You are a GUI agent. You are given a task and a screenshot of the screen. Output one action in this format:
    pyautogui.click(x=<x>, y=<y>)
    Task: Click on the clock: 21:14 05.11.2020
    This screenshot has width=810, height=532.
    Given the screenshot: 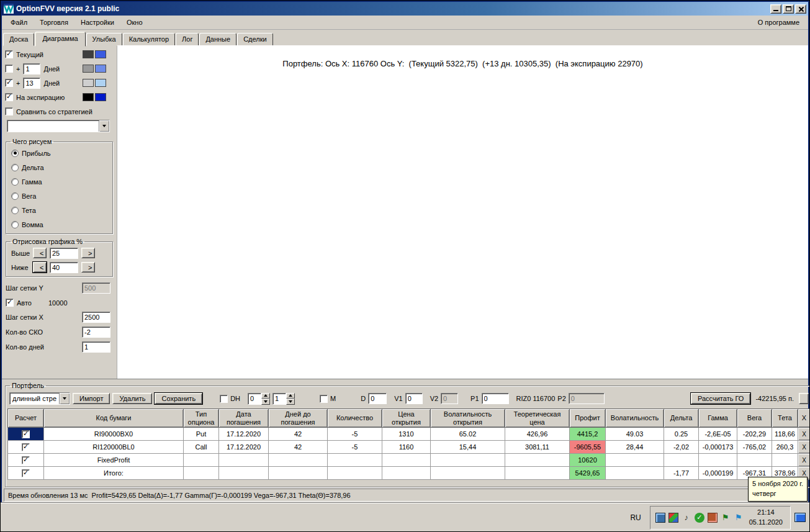 What is the action you would take?
    pyautogui.click(x=766, y=518)
    